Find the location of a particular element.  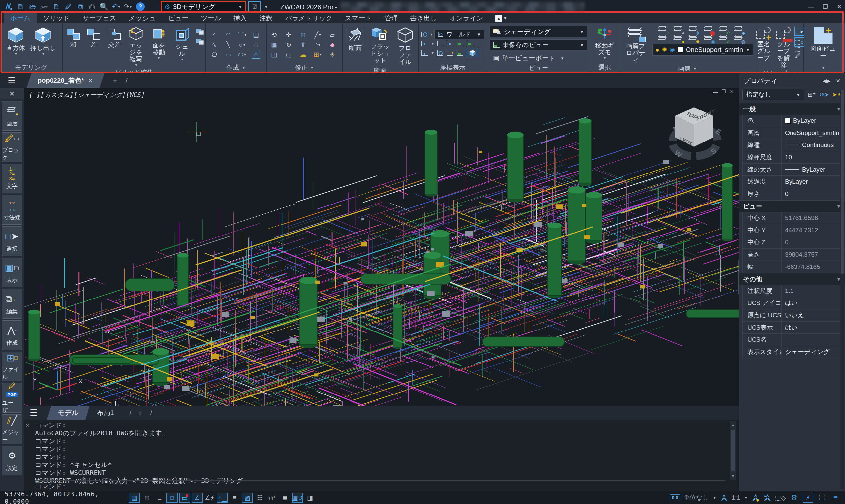

sidebar-item-measure: ⫽╱メジャー is located at coordinates (12, 429).